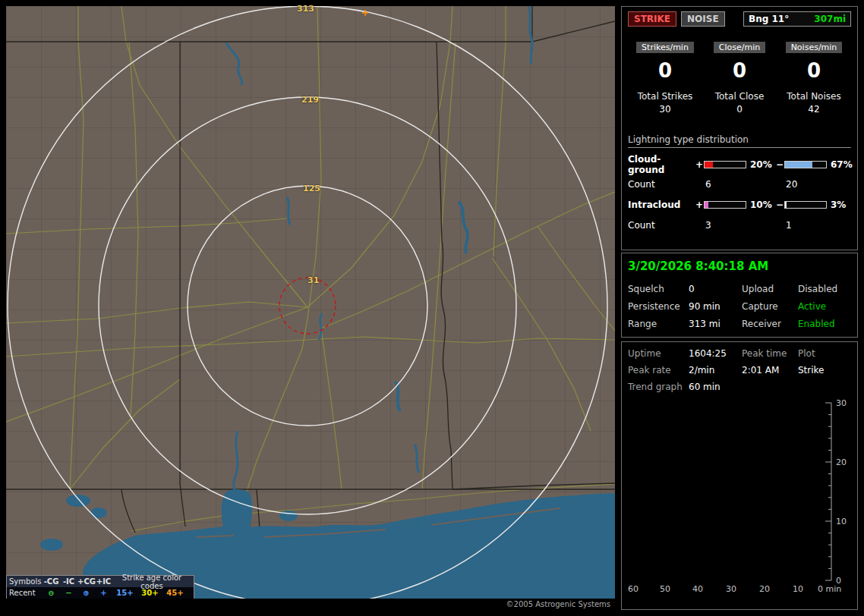 This screenshot has height=616, width=864. Describe the element at coordinates (761, 165) in the screenshot. I see `cg-plus-percent: 20%` at that location.